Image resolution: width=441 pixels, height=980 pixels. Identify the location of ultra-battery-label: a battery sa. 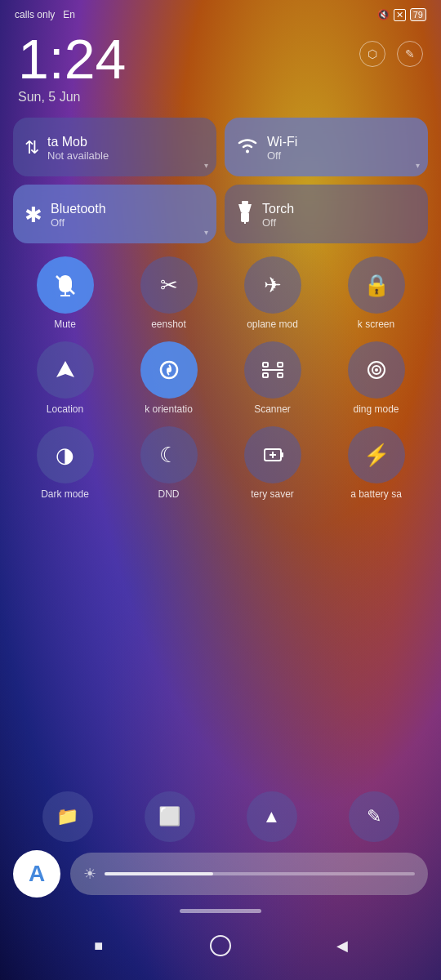
(376, 494).